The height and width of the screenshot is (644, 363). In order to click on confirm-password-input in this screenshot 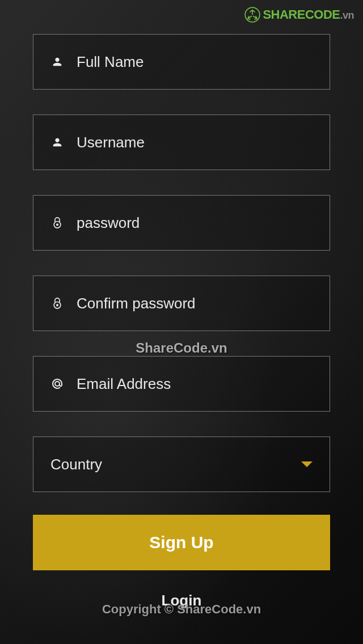, I will do `click(195, 304)`.